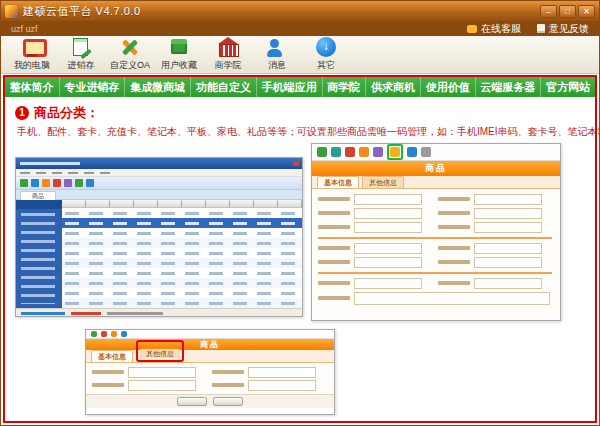 The height and width of the screenshot is (426, 600). What do you see at coordinates (159, 195) in the screenshot?
I see `mini-tabstrip: 商品` at bounding box center [159, 195].